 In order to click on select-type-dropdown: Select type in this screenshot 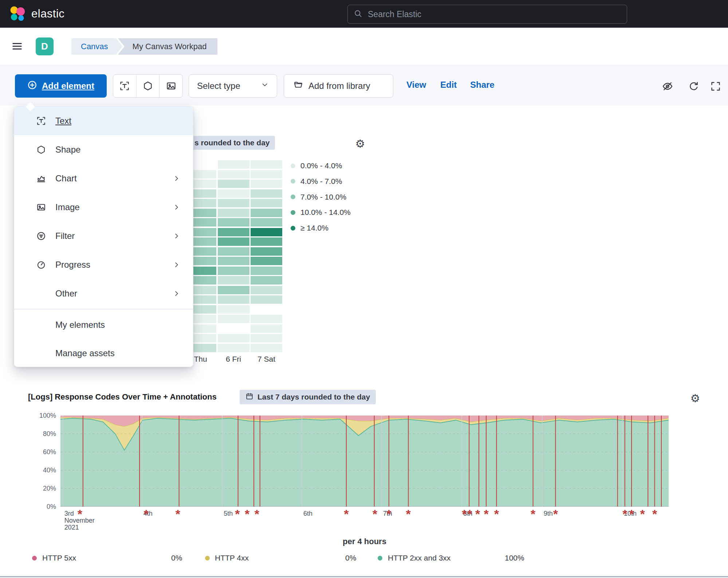, I will do `click(233, 86)`.